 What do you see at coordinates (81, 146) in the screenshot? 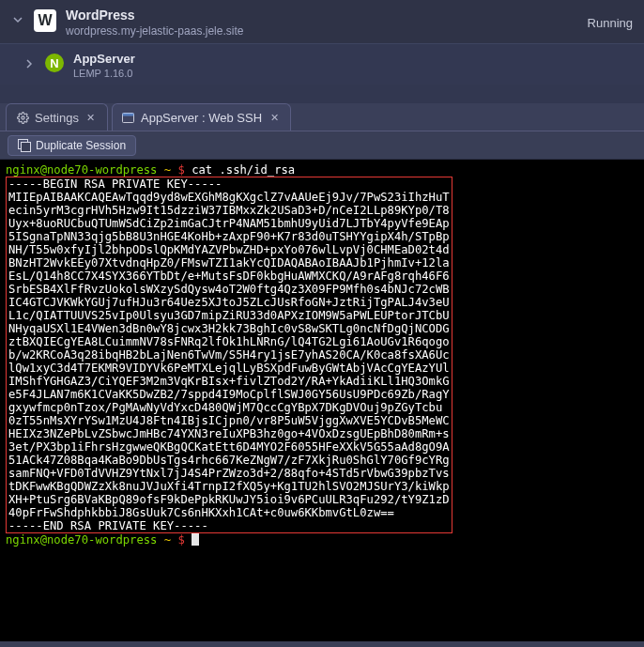
I see `duplicate-session-label: Duplicate Session` at bounding box center [81, 146].